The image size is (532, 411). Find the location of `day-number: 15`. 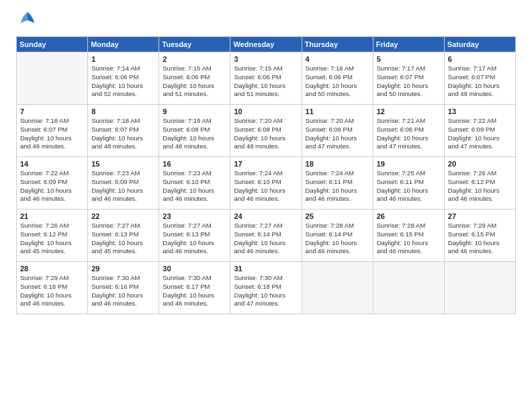

day-number: 15 is located at coordinates (124, 164).